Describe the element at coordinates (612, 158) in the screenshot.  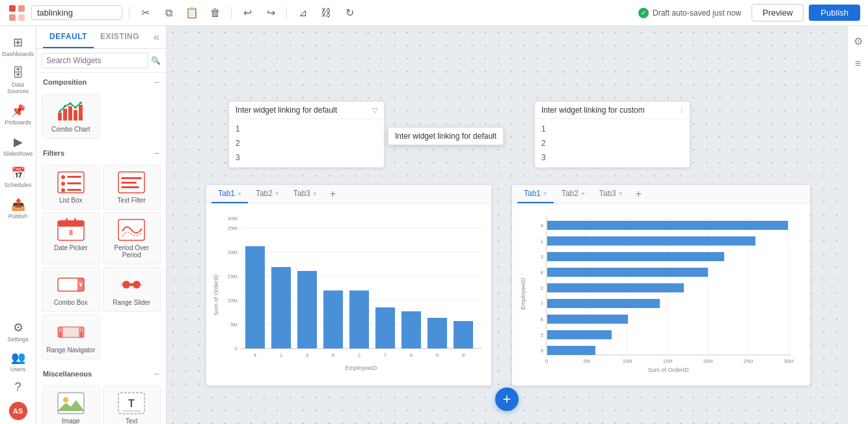
I see `dropdown-right-item-3: 3` at that location.